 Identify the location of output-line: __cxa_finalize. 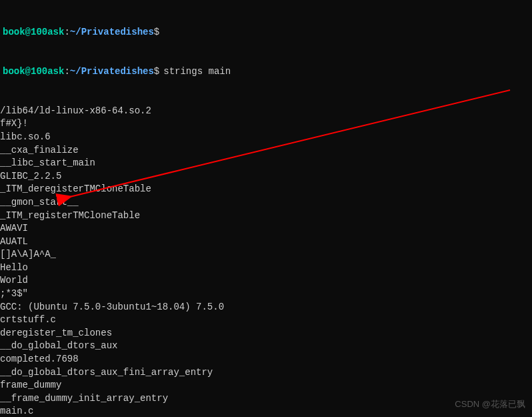
(266, 151).